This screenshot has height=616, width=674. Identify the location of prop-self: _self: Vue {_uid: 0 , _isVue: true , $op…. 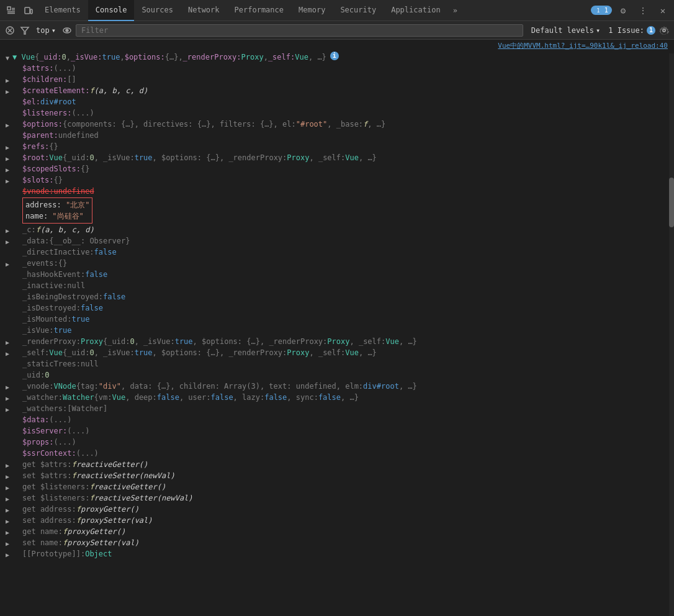
(337, 353).